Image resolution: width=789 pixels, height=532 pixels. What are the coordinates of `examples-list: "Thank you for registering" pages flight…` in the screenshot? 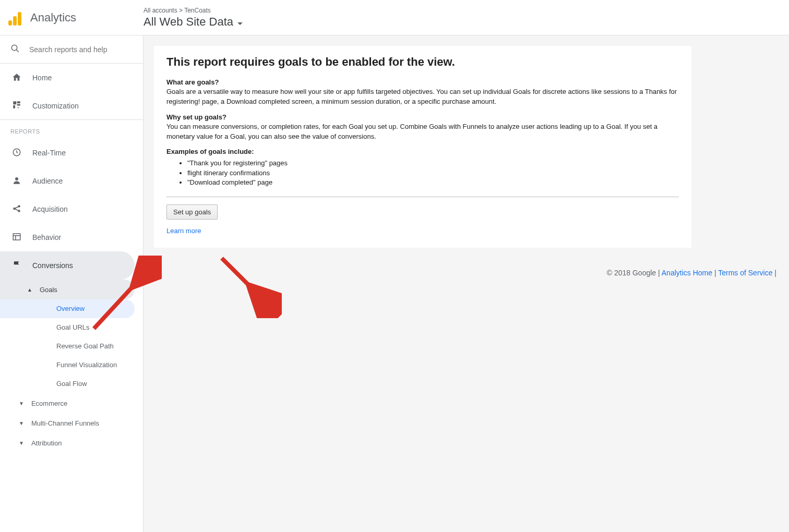 It's located at (423, 173).